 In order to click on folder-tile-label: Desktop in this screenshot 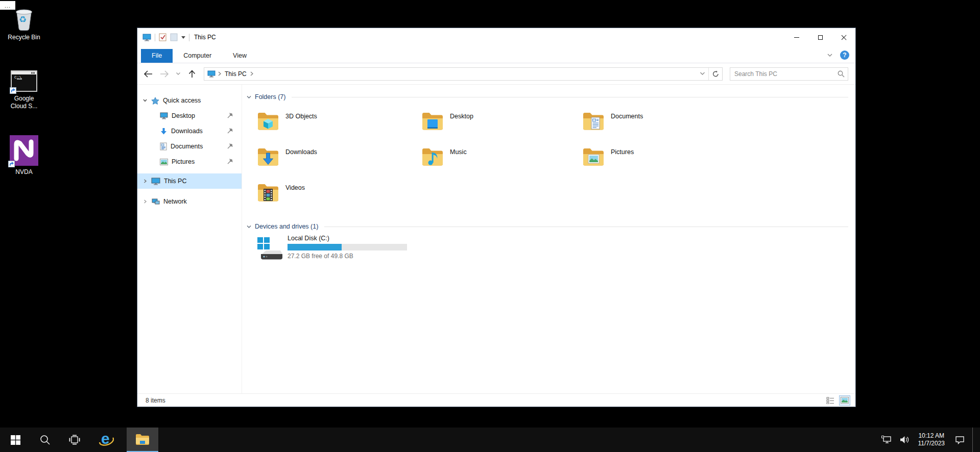, I will do `click(462, 116)`.